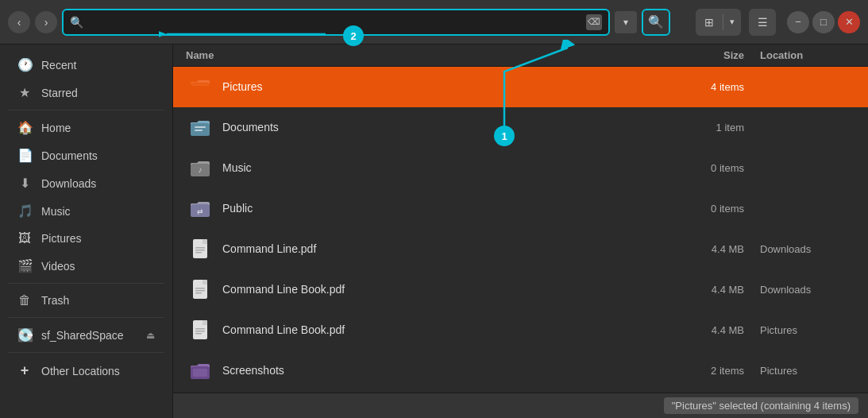 Image resolution: width=868 pixels, height=418 pixels. Describe the element at coordinates (521, 127) in the screenshot. I see `file-row-documents: Documents 1 item` at that location.